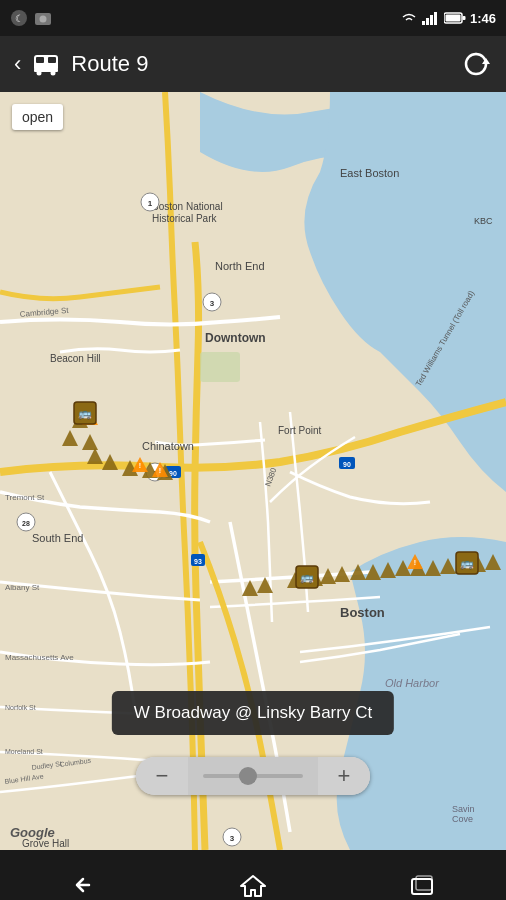 This screenshot has height=900, width=506. Describe the element at coordinates (300, 430) in the screenshot. I see `svg-text: Fort Point` at that location.